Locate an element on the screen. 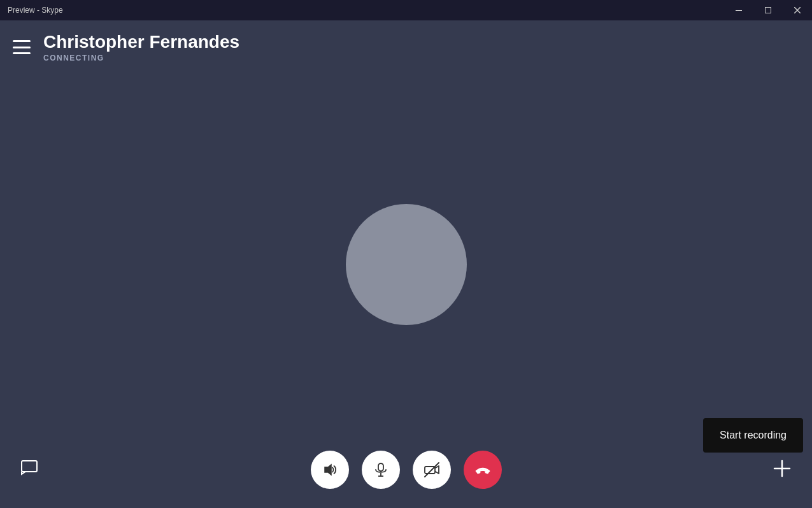  contact-avatar is located at coordinates (406, 265).